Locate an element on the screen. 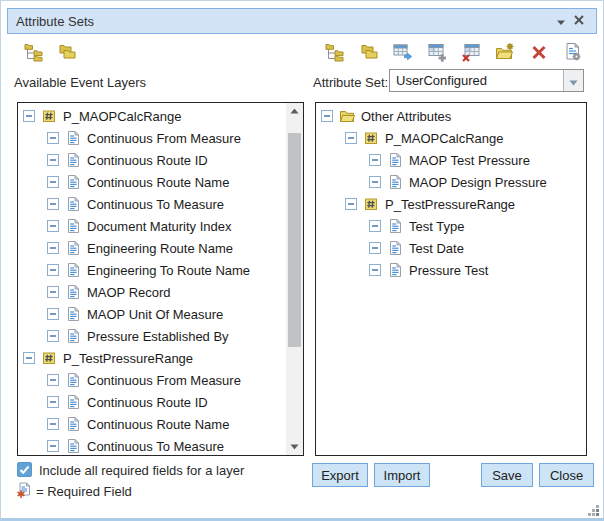  checkmark-icon is located at coordinates (24, 470).